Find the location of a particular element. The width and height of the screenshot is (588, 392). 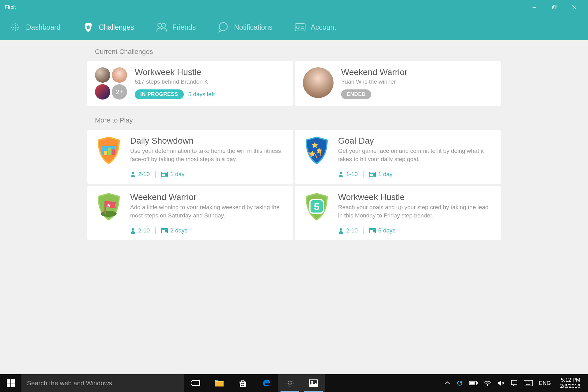

account-icon is located at coordinates (300, 27).